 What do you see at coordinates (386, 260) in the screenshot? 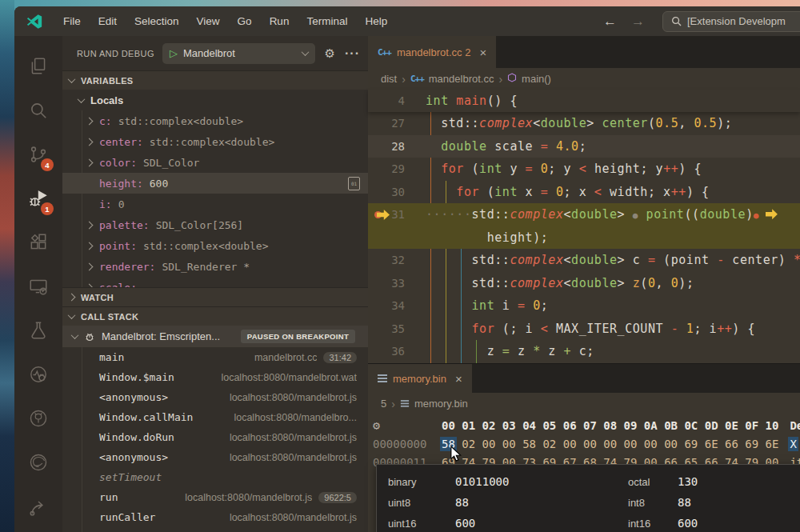
I see `line-number: 32` at bounding box center [386, 260].